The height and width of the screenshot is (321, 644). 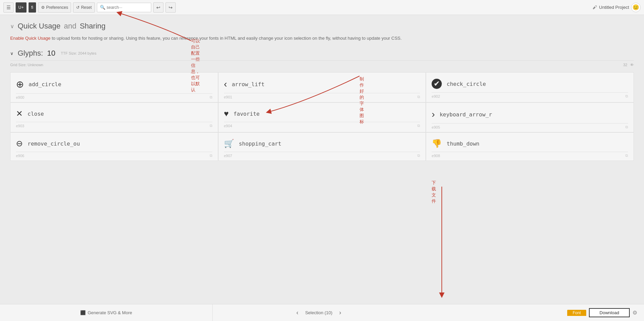 What do you see at coordinates (595, 7) in the screenshot?
I see `project-icon: 🖋` at bounding box center [595, 7].